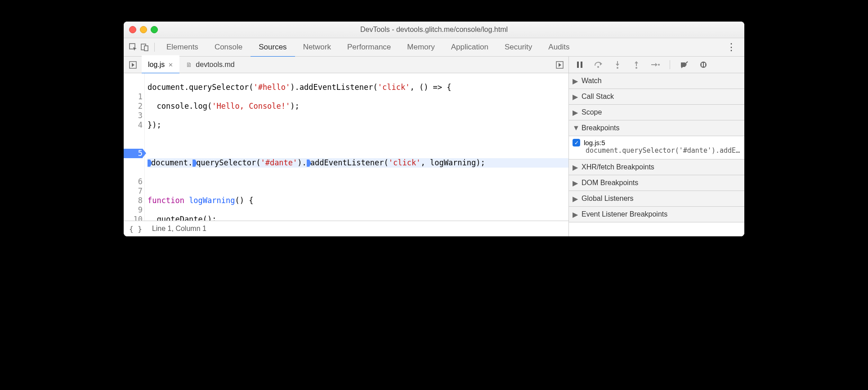 Image resolution: width=868 pixels, height=390 pixels. I want to click on more-options-icon: ⋮, so click(731, 47).